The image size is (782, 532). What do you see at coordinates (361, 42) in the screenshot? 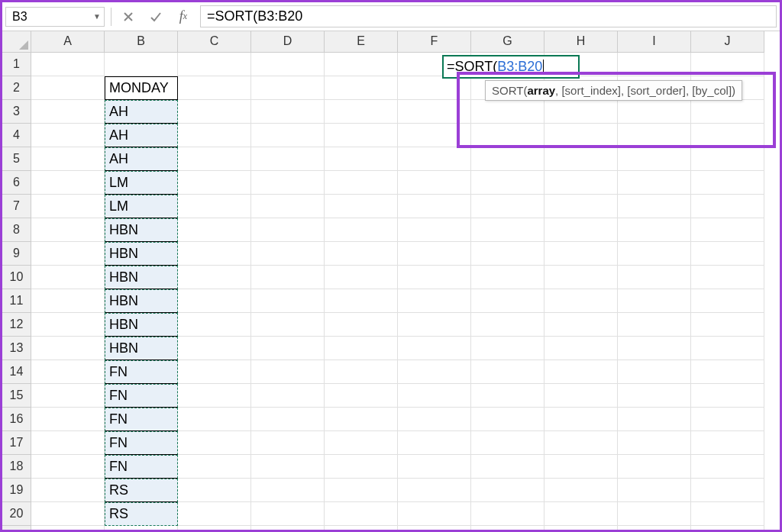
I see `column-header: E` at bounding box center [361, 42].